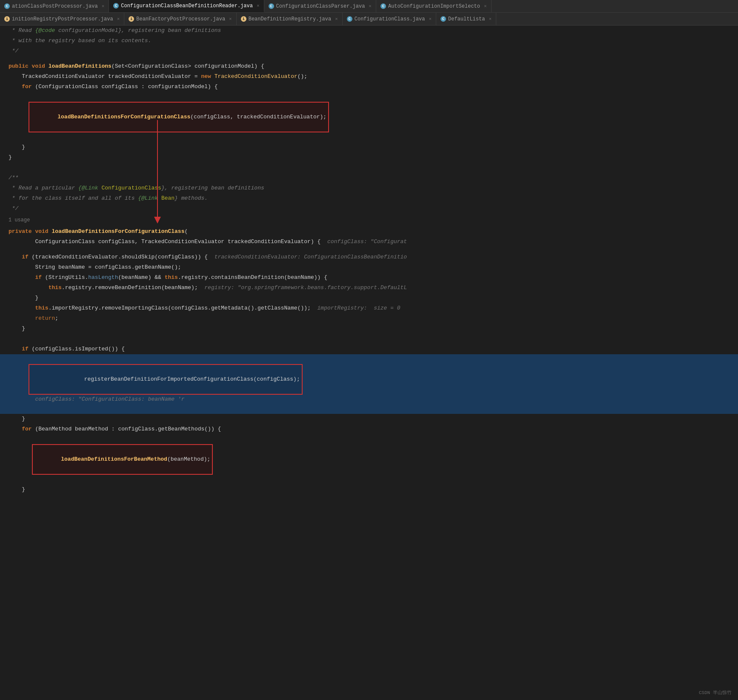  Describe the element at coordinates (370, 6) in the screenshot. I see `tab-close-parser: ×` at that location.